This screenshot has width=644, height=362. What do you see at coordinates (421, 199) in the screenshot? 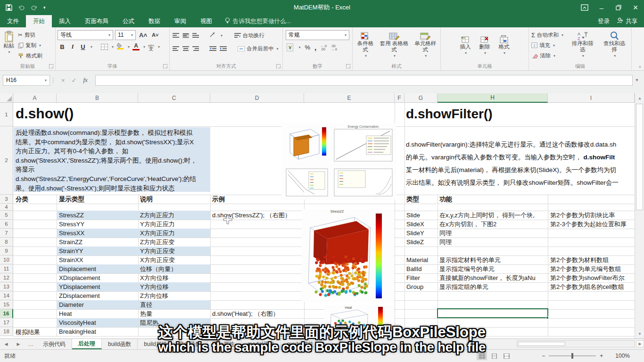
I see `right-header-type: 类型` at bounding box center [421, 199].